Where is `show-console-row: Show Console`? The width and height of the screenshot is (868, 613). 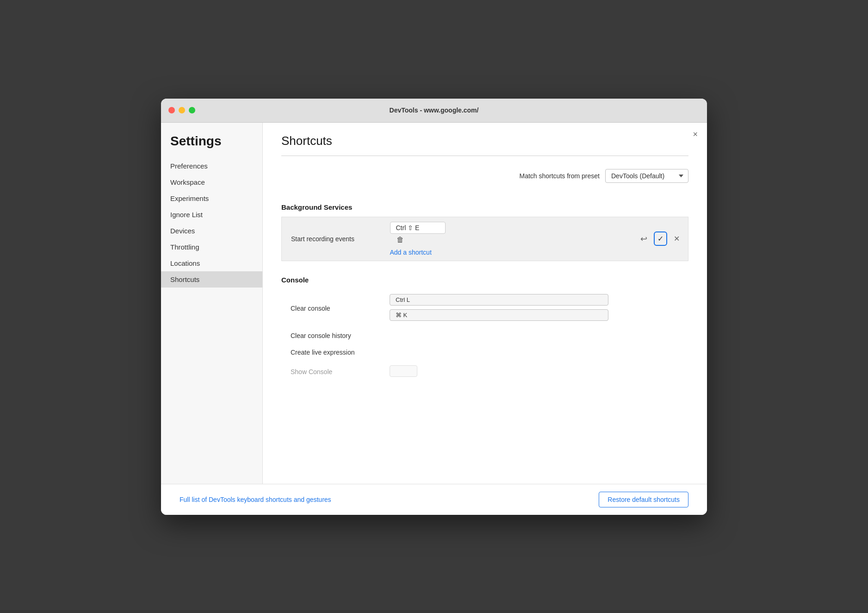 show-console-row: Show Console is located at coordinates (485, 372).